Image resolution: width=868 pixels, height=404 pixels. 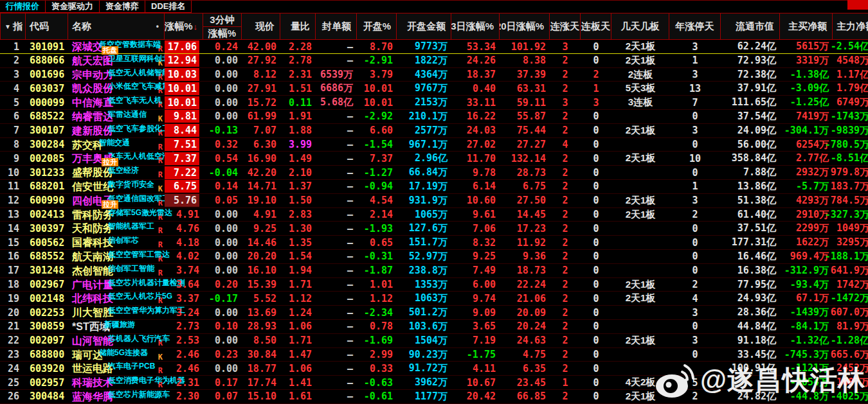 What do you see at coordinates (640, 26) in the screenshot?
I see `col-header-boards: 几天几板` at bounding box center [640, 26].